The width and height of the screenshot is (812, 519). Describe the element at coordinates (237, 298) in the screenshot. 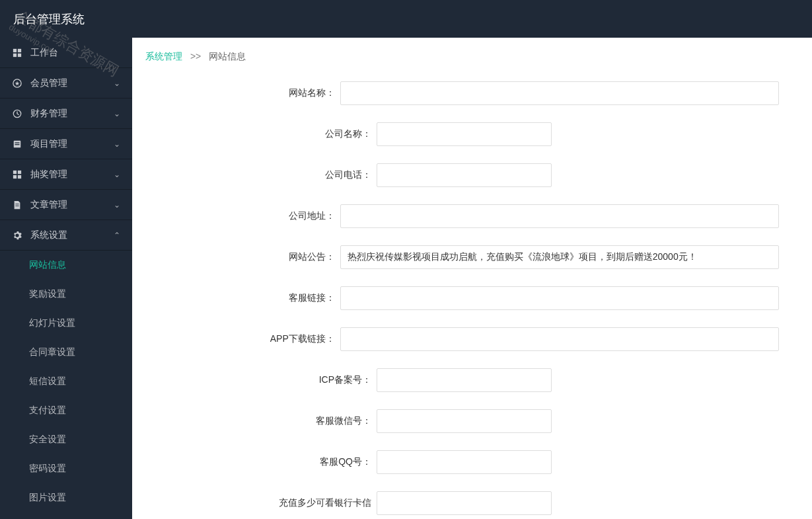

I see `label-service-link: 客服链接：` at that location.